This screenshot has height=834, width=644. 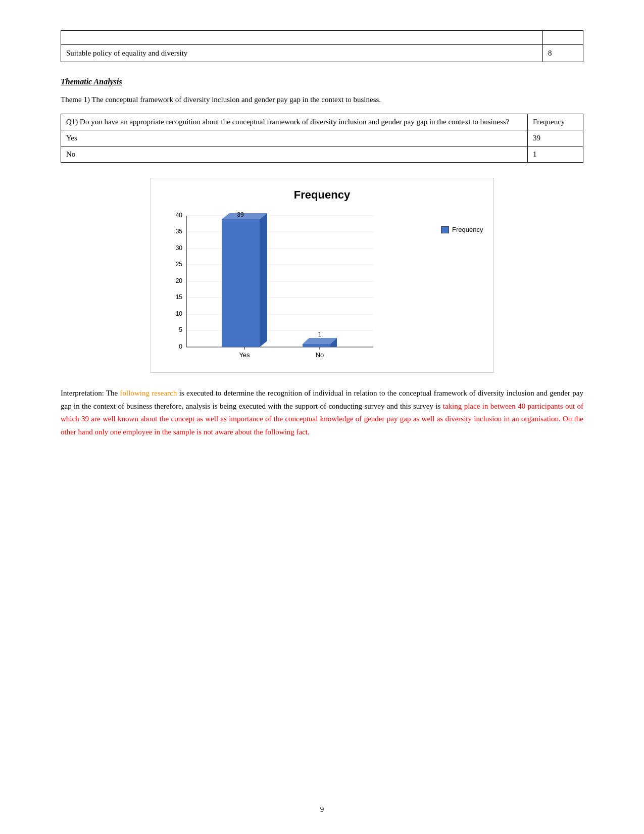 I want to click on chart-area: 0 5 10 15 20 25 30 35 40, so click(x=322, y=289).